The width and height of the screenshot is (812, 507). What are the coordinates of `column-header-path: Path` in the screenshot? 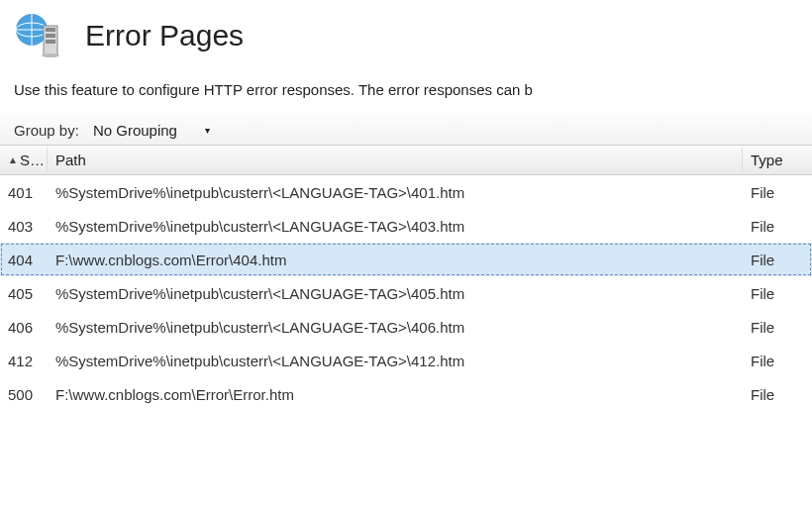 It's located at (395, 160).